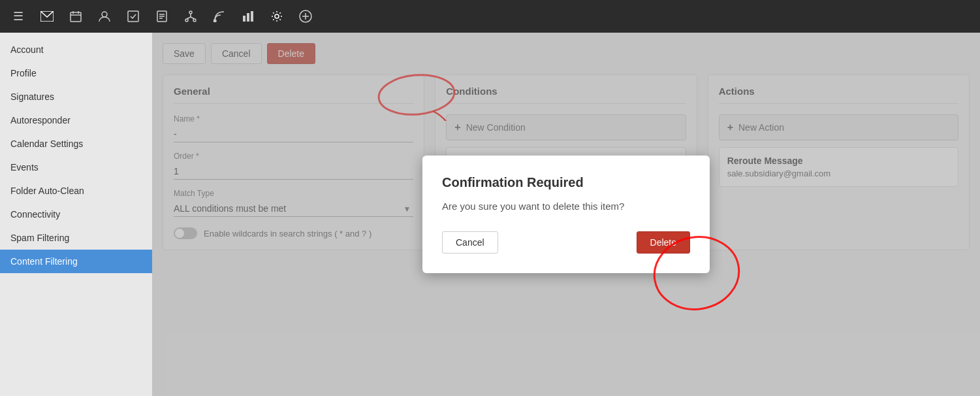  I want to click on sidebar-item-signatures: Signatures, so click(76, 97).